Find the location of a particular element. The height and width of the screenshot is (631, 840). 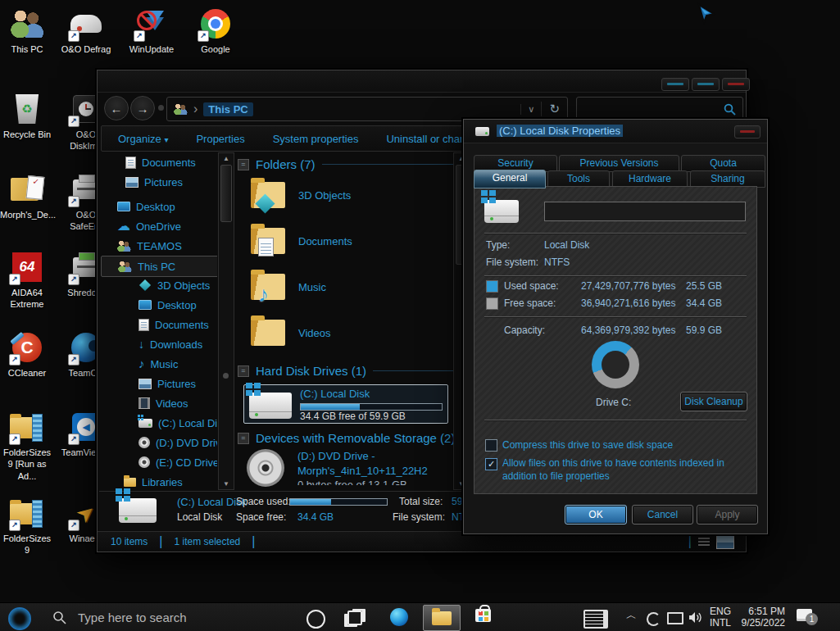

language-indicator: ENG INTL is located at coordinates (720, 618).